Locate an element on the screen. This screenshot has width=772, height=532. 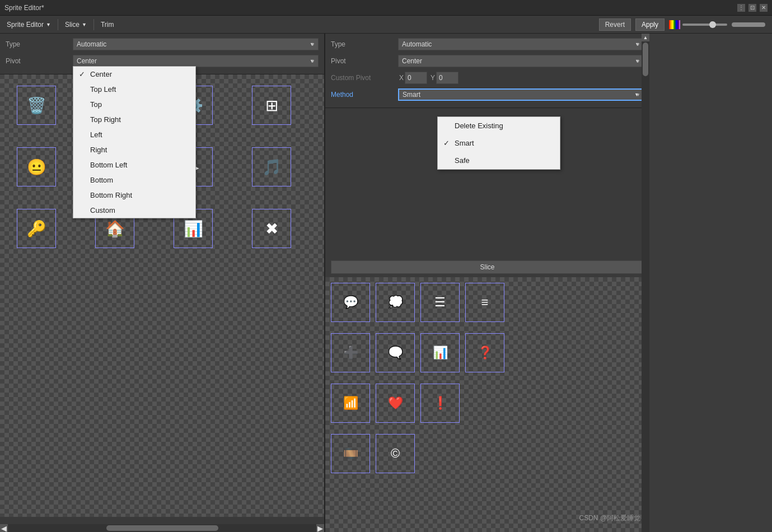
pivot-option-center: Center is located at coordinates (134, 74).